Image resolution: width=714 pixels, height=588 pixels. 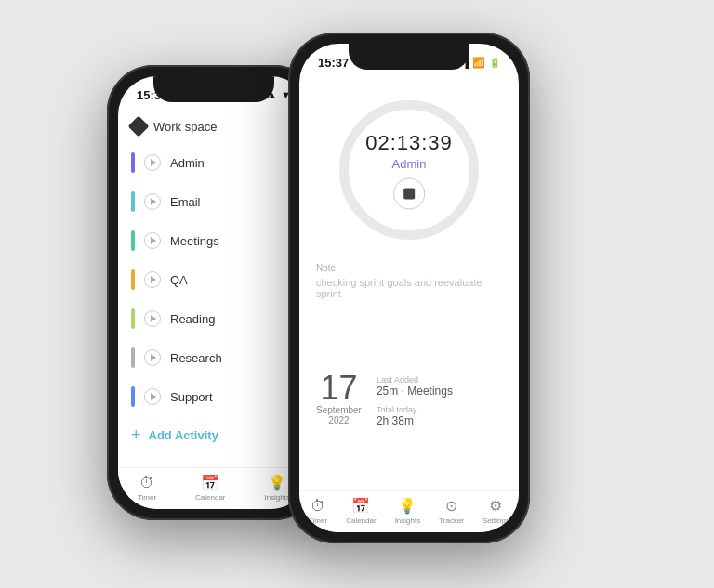 I want to click on insights-icon: 💡, so click(x=277, y=483).